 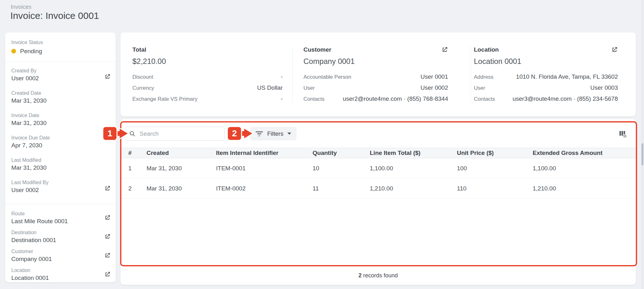 What do you see at coordinates (61, 186) in the screenshot?
I see `meta-last-modified-by: Last Modified By User 0002` at bounding box center [61, 186].